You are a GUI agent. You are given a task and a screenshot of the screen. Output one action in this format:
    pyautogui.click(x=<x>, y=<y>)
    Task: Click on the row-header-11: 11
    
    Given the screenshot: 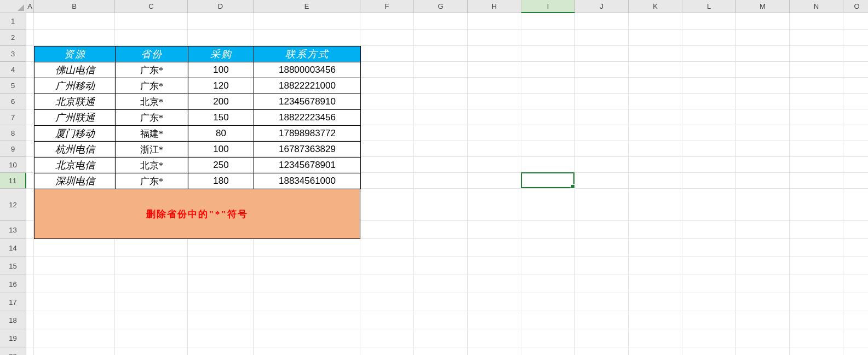 What is the action you would take?
    pyautogui.click(x=13, y=181)
    